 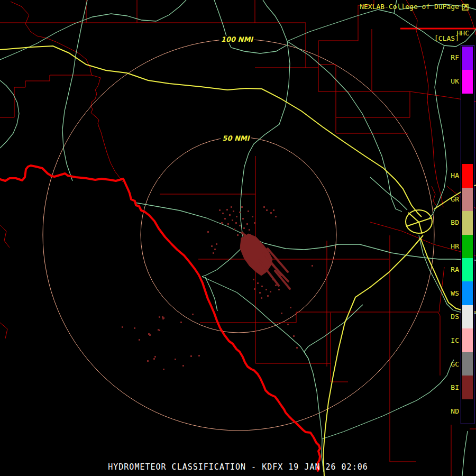 What do you see at coordinates (238, 468) in the screenshot?
I see `product-title: HYDROMETEOR CLASSIFICATION - KDFX 19 JAN…` at bounding box center [238, 468].